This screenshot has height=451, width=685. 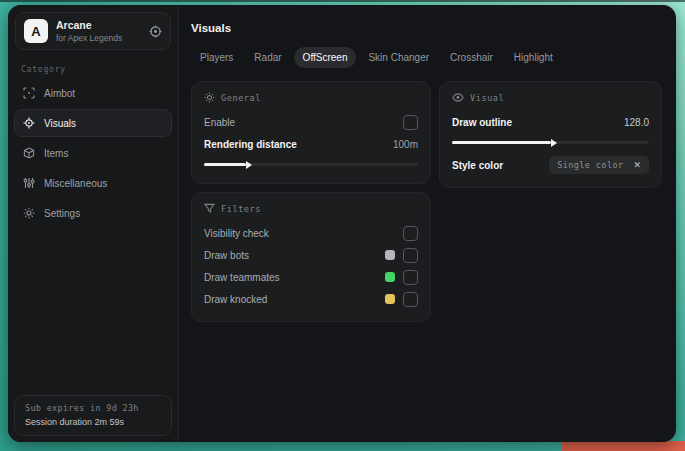 What do you see at coordinates (311, 132) in the screenshot?
I see `general-panel: General Enable Rendering distance 100m` at bounding box center [311, 132].